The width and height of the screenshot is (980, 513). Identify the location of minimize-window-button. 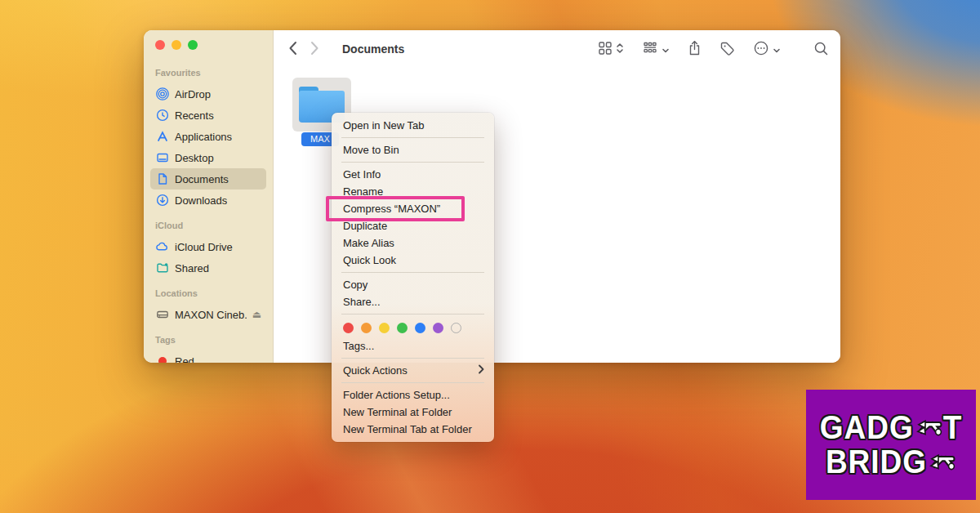
(176, 45).